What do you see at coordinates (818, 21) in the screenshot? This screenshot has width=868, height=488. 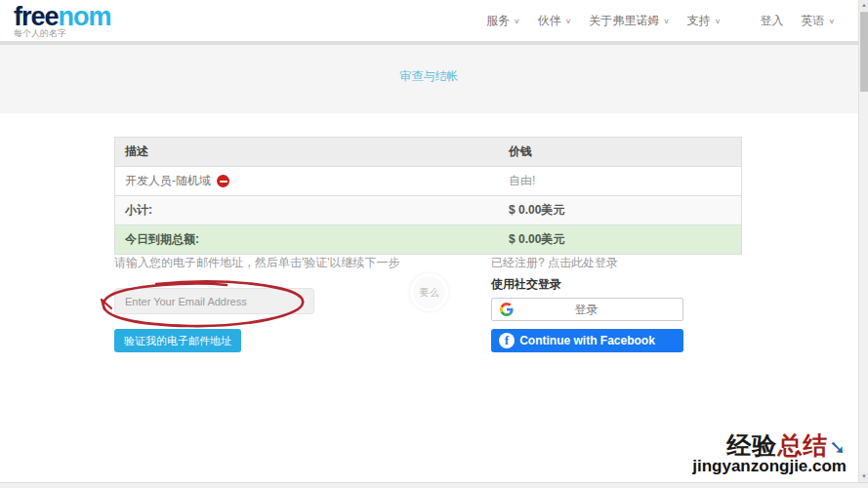 I see `nav-language: 英语∨` at bounding box center [818, 21].